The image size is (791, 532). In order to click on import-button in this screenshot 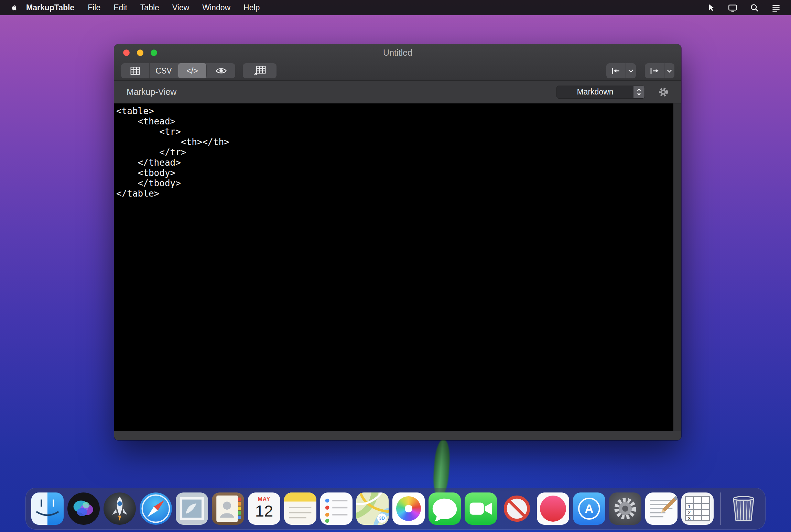, I will do `click(621, 71)`.